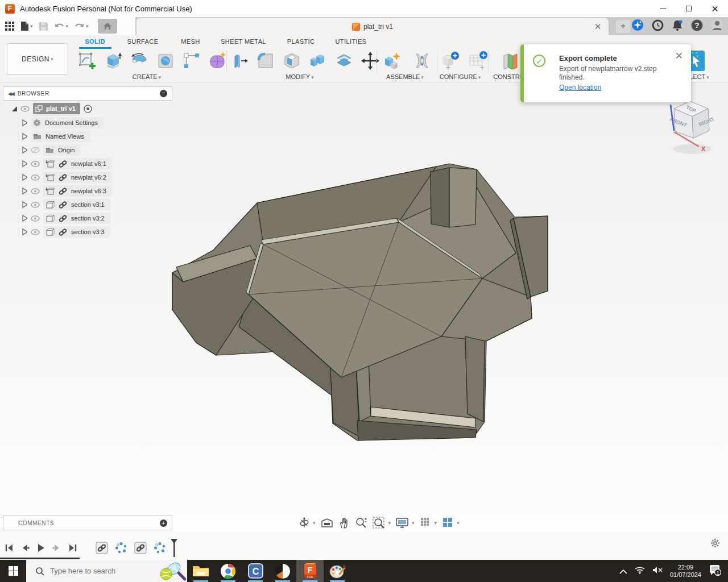  What do you see at coordinates (310, 571) in the screenshot?
I see `taskbar-fusion: FFUS` at bounding box center [310, 571].